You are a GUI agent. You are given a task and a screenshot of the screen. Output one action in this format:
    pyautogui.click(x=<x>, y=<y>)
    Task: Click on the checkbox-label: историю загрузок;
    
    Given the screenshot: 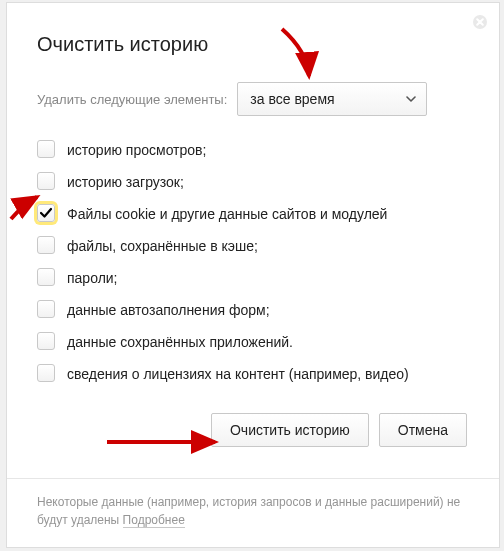 What is the action you would take?
    pyautogui.click(x=126, y=182)
    